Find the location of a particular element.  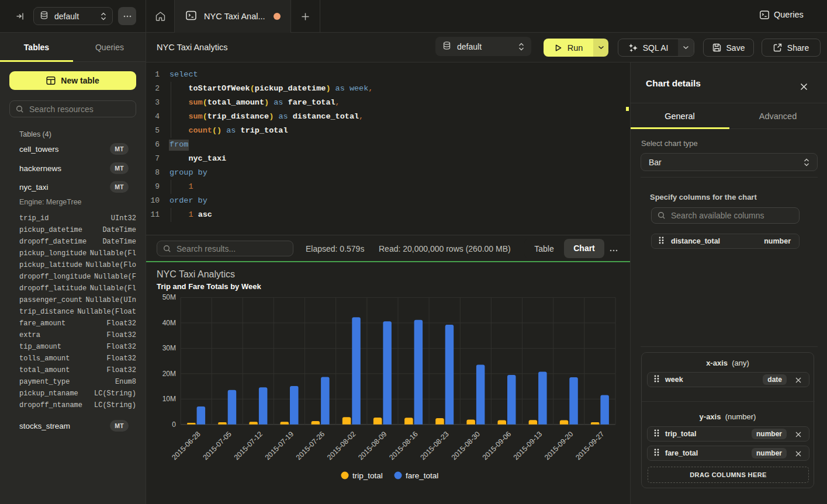

svg-text: 2015-07-19 is located at coordinates (279, 446).